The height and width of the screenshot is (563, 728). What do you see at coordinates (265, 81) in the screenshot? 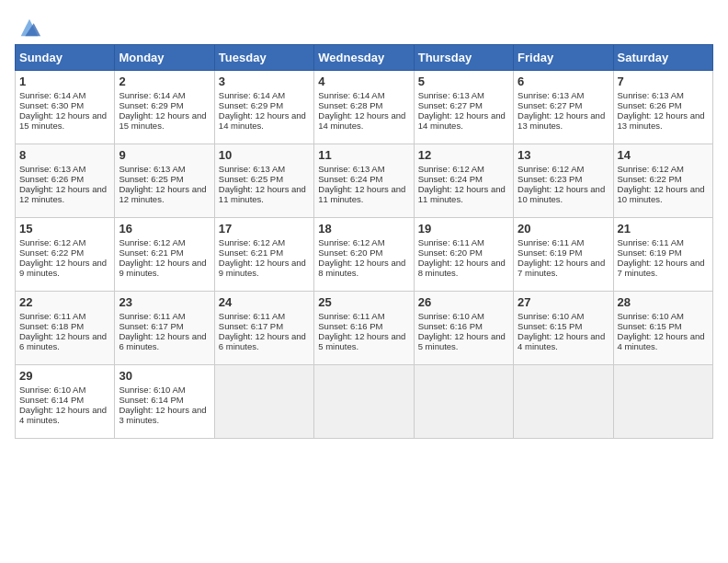
I see `day-number: 3` at bounding box center [265, 81].